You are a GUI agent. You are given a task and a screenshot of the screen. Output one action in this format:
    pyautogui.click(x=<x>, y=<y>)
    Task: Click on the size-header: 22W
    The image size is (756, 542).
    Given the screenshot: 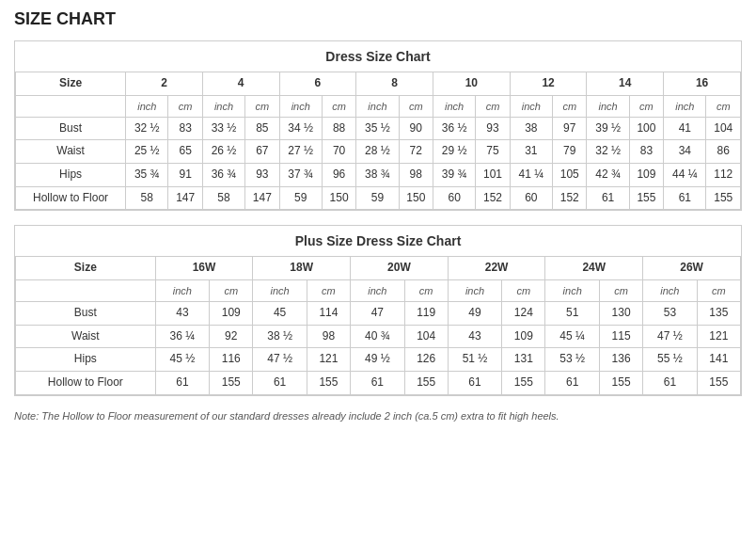 What is the action you would take?
    pyautogui.click(x=496, y=269)
    